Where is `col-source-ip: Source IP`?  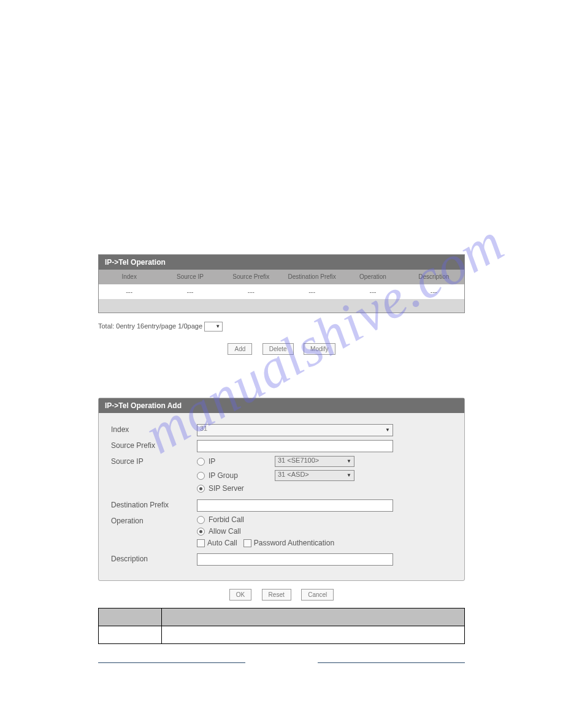 col-source-ip: Source IP is located at coordinates (190, 277).